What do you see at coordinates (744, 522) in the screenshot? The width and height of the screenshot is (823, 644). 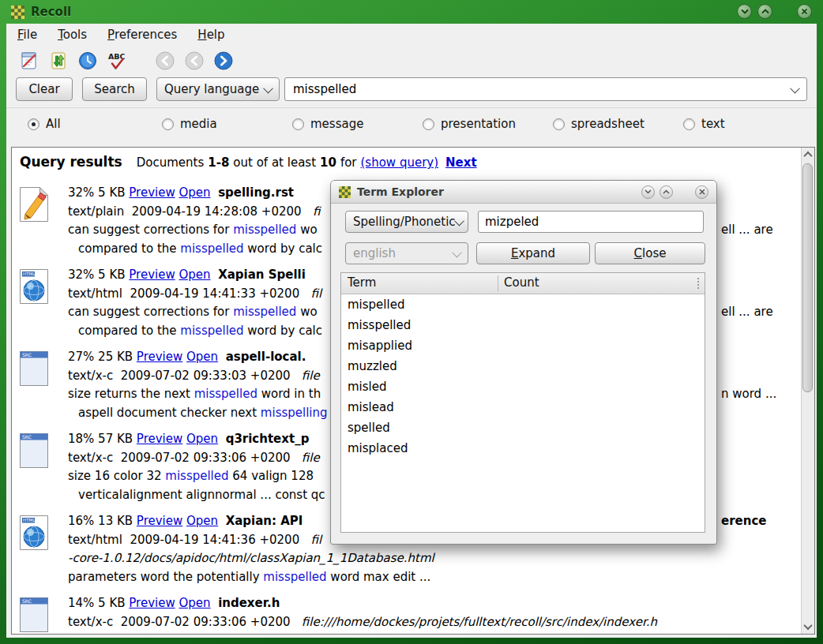 I see `result-title-cont: erence` at bounding box center [744, 522].